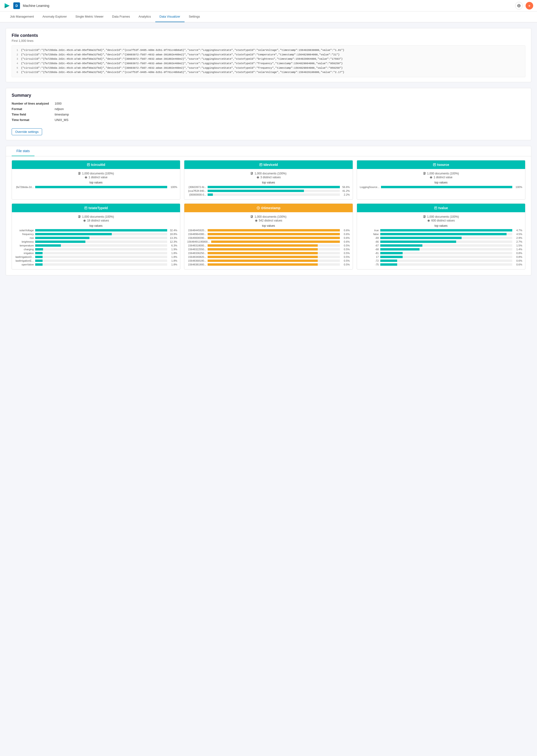  Describe the element at coordinates (441, 234) in the screenshot. I see `bar-row: false 4.5%` at that location.